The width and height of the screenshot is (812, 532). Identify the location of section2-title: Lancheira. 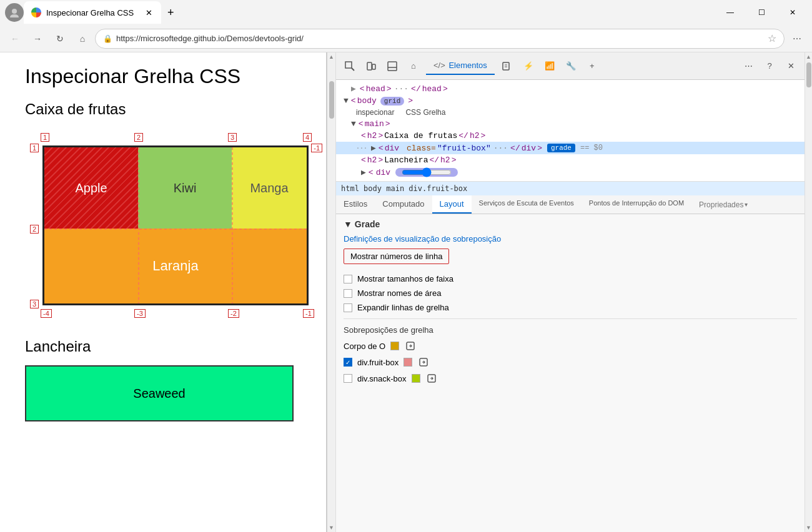
(163, 347).